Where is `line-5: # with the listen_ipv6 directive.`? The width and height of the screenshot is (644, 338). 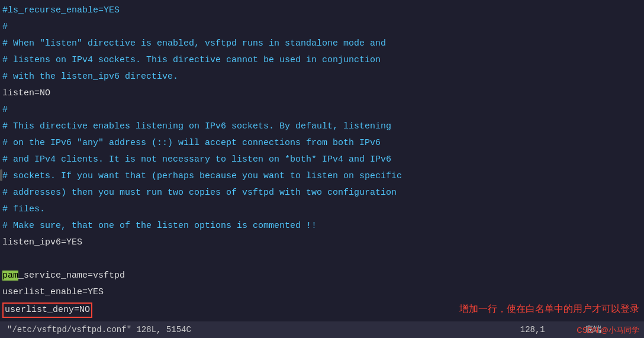
line-5: # with the listen_ipv6 directive. is located at coordinates (322, 77).